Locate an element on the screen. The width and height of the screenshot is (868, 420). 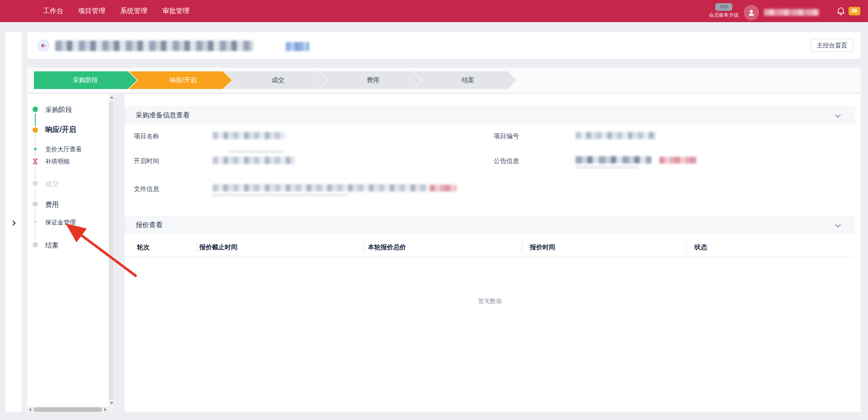
scroll-left-arrow-icon is located at coordinates (30, 410).